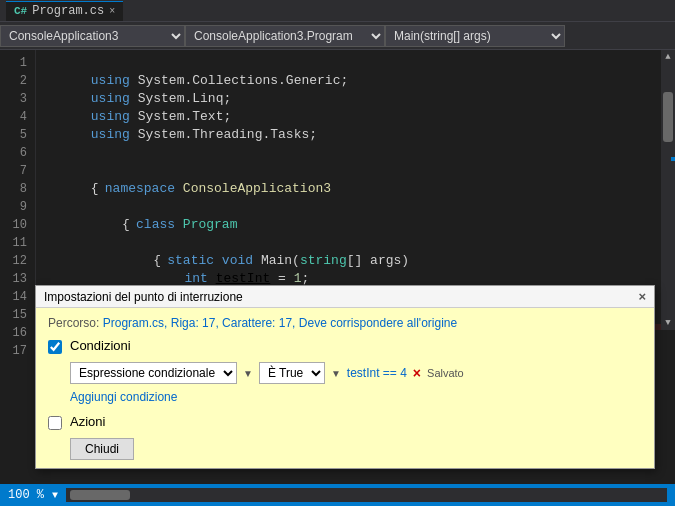 This screenshot has height=506, width=675. I want to click on zoom-dropdown-icon: ▼, so click(55, 496).